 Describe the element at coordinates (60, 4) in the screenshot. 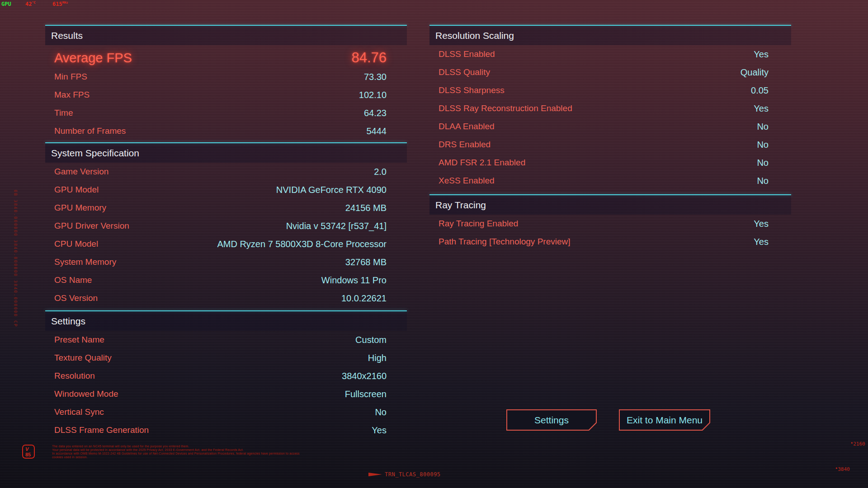

I see `gpu-clock: 615MHz` at that location.